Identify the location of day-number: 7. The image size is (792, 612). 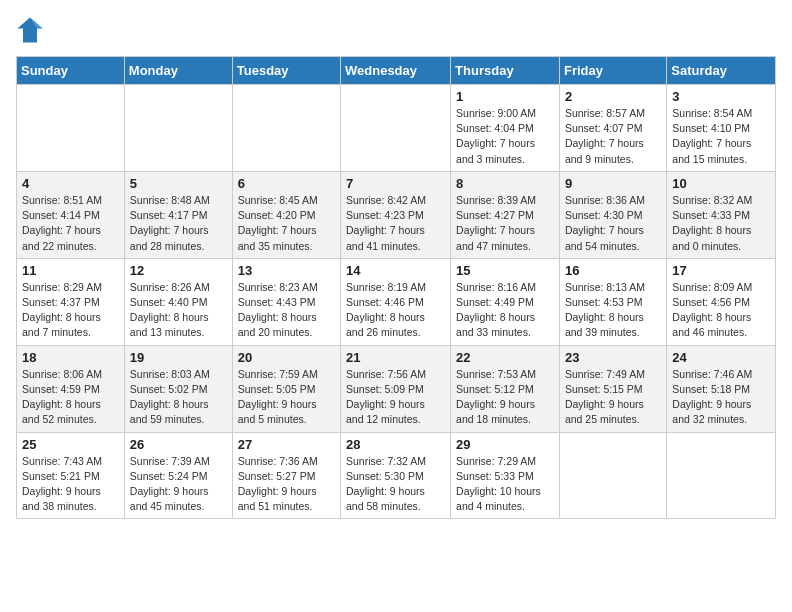
(396, 184).